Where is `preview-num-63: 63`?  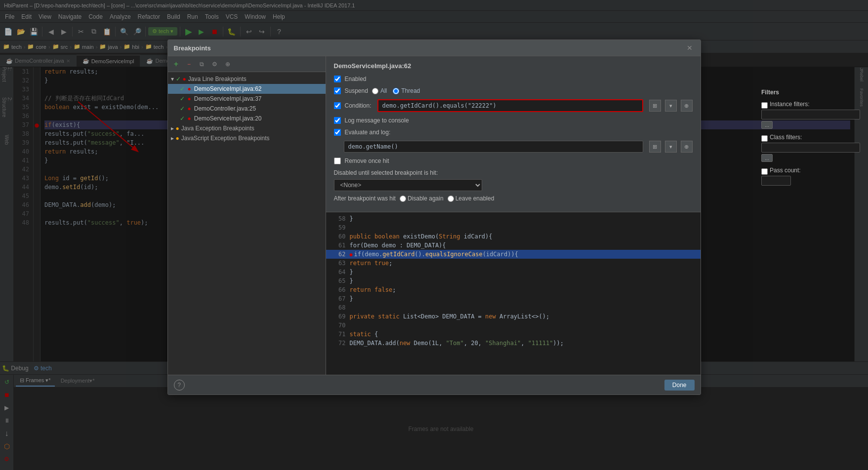
preview-num-63: 63 is located at coordinates (337, 263).